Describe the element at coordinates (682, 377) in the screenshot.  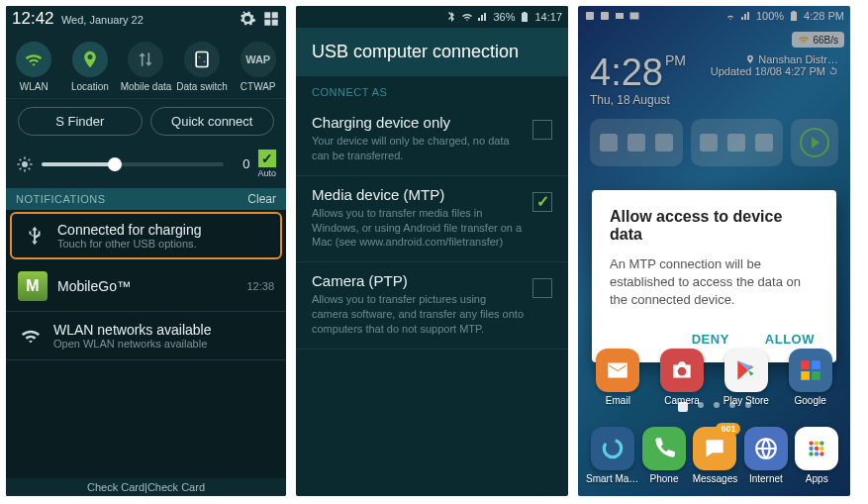
I see `app-camera: Camera` at that location.